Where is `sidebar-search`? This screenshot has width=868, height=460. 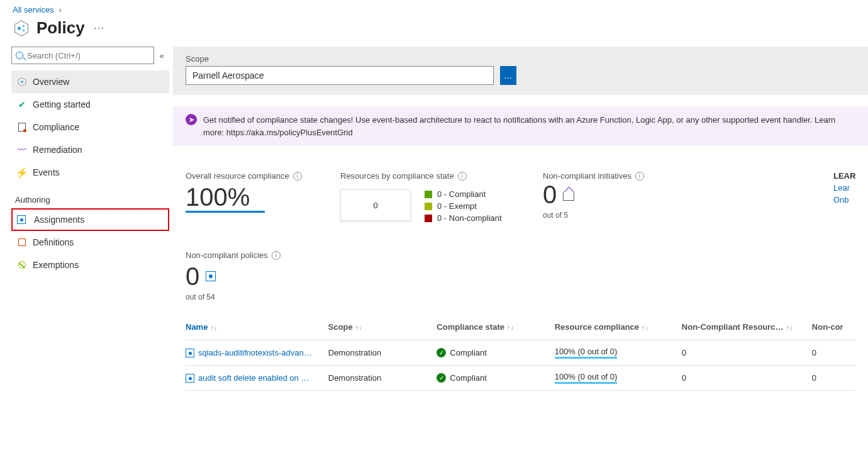
sidebar-search is located at coordinates (83, 55).